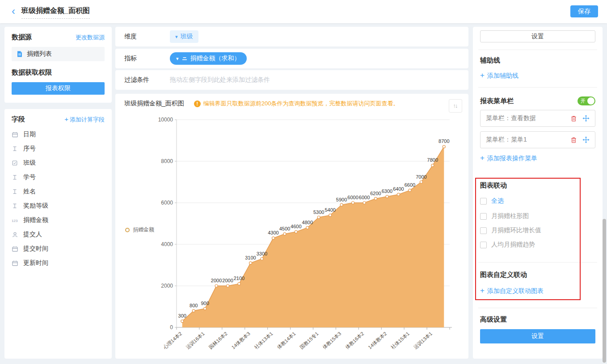  I want to click on datasource-item: 捐赠列表, so click(58, 54).